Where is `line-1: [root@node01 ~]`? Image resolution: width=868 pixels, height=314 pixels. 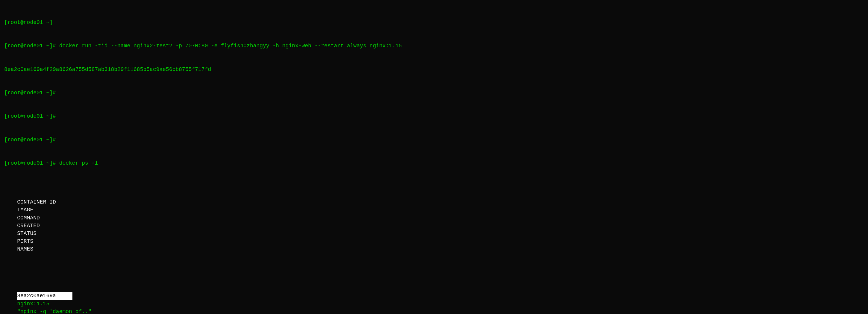
line-1: [root@node01 ~] is located at coordinates (434, 22).